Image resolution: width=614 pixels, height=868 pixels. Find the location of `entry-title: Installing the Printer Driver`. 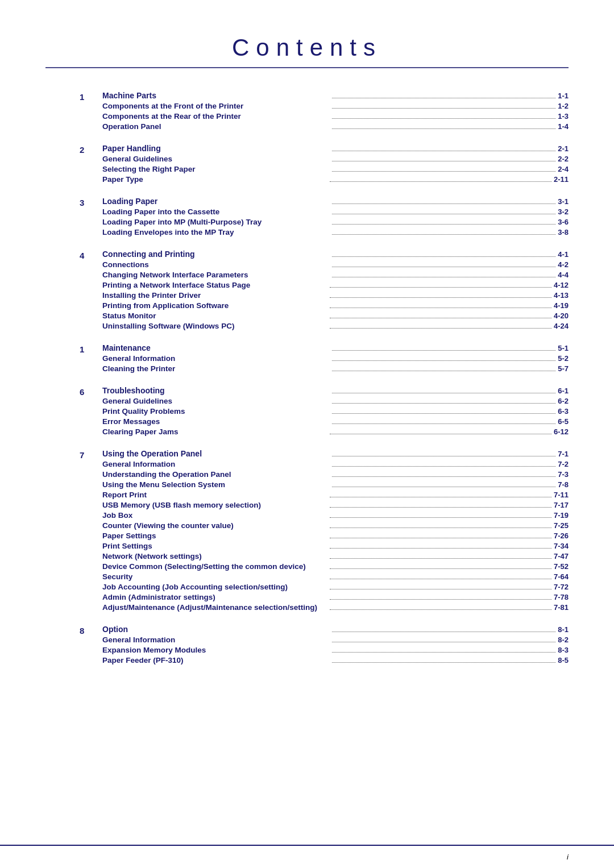

entry-title: Installing the Printer Driver is located at coordinates (215, 296).